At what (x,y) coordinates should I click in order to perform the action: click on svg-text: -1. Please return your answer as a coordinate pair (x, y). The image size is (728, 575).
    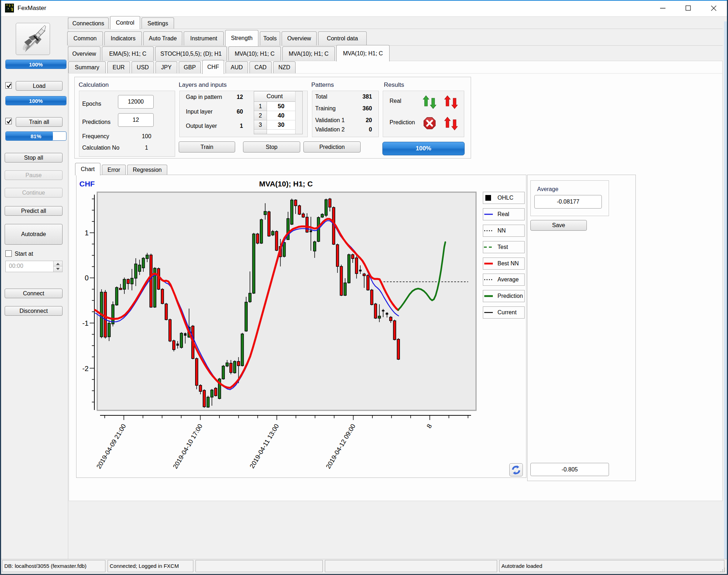
    Looking at the image, I should click on (85, 323).